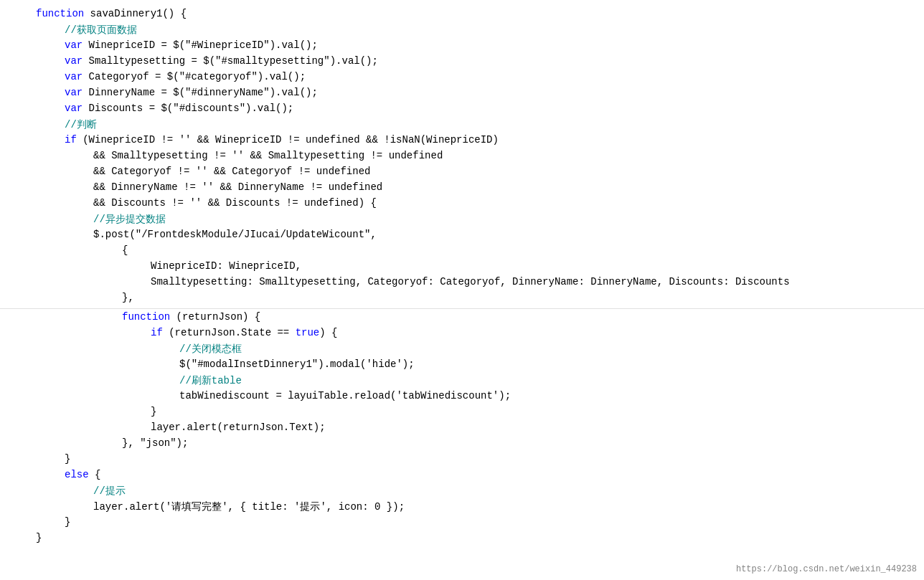  What do you see at coordinates (235, 234) in the screenshot?
I see `code-token: $.post("/FrontdeskModule/JIucai/UpdateWi…` at bounding box center [235, 234].